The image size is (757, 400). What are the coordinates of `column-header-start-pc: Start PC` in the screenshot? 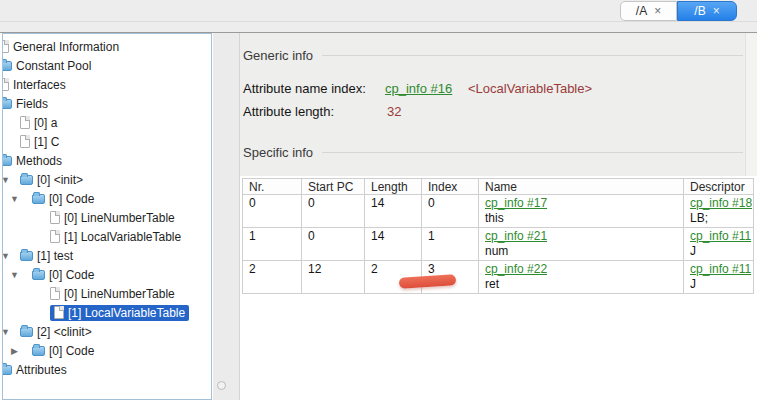 It's located at (334, 187).